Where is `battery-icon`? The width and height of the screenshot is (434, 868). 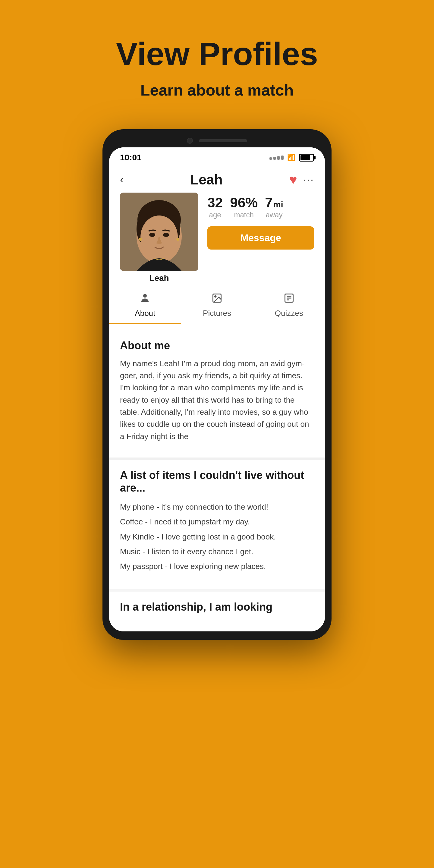 battery-icon is located at coordinates (307, 158).